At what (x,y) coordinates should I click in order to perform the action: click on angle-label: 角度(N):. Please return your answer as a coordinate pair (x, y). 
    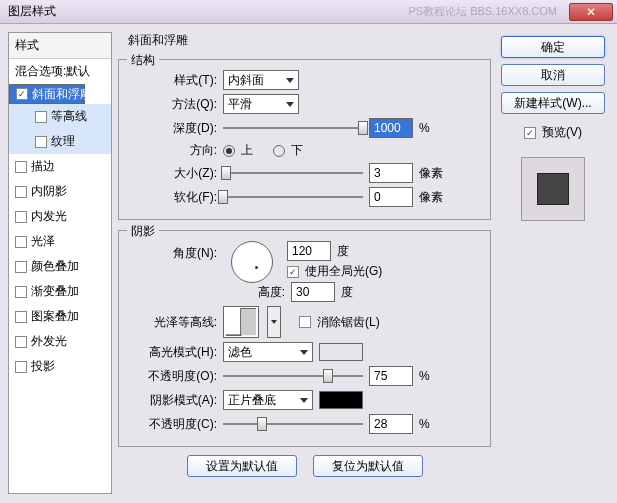
    Looking at the image, I should click on (173, 252).